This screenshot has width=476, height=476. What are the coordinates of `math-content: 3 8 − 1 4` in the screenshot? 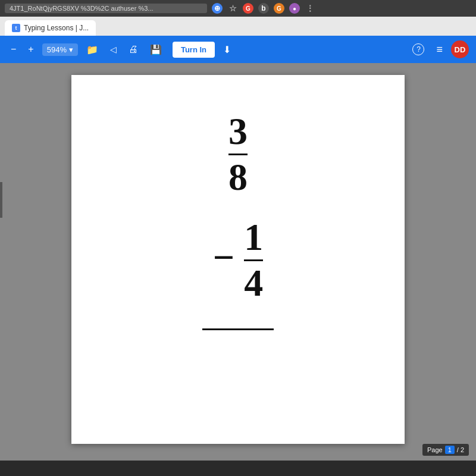 It's located at (238, 220).